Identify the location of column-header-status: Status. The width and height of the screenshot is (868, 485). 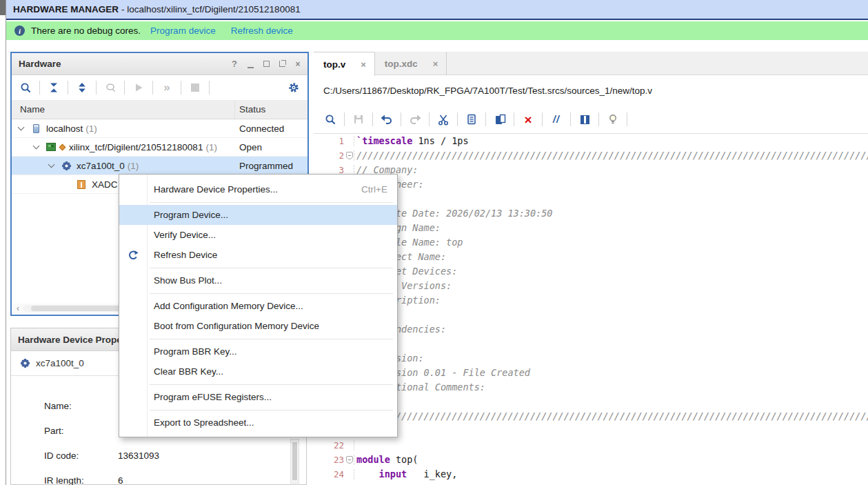
(252, 109).